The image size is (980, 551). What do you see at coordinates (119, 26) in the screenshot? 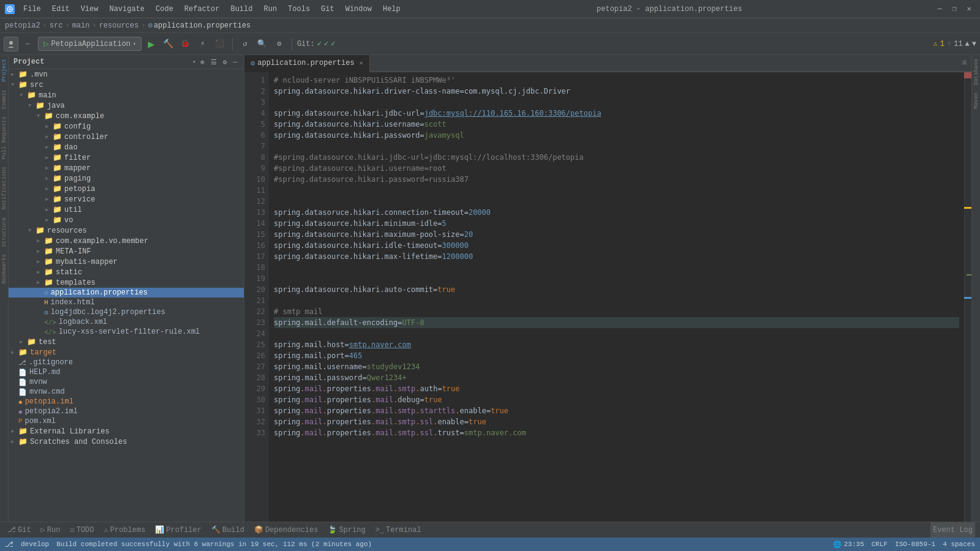
I see `breadcrumb-item: resources` at bounding box center [119, 26].